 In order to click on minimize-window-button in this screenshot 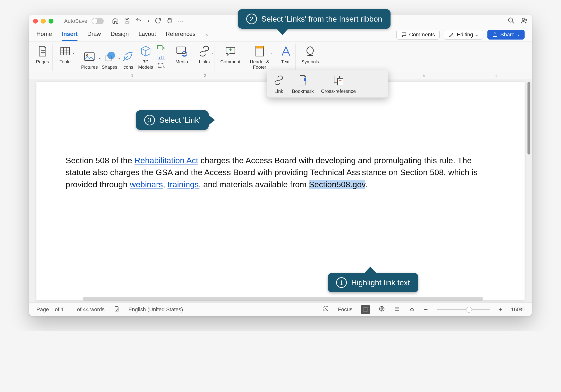, I will do `click(43, 21)`.